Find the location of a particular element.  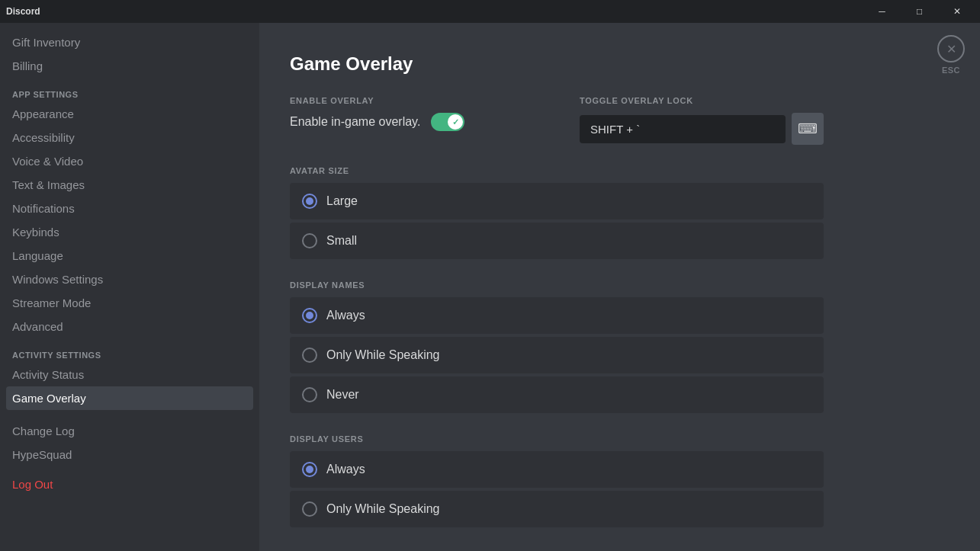

display-users-section: DISPLAY USERS Always Only While Speaking is located at coordinates (557, 481).